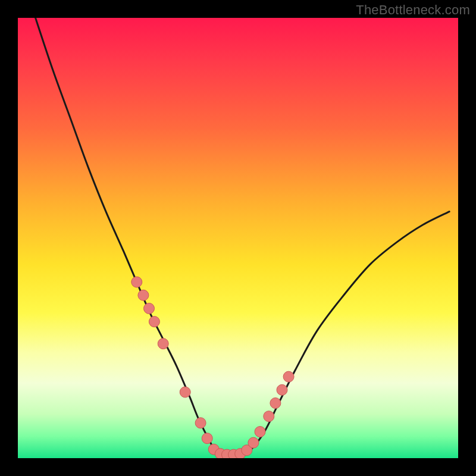 The width and height of the screenshot is (476, 476). What do you see at coordinates (413, 10) in the screenshot?
I see `attribution-text: TheBottleneck.com` at bounding box center [413, 10].